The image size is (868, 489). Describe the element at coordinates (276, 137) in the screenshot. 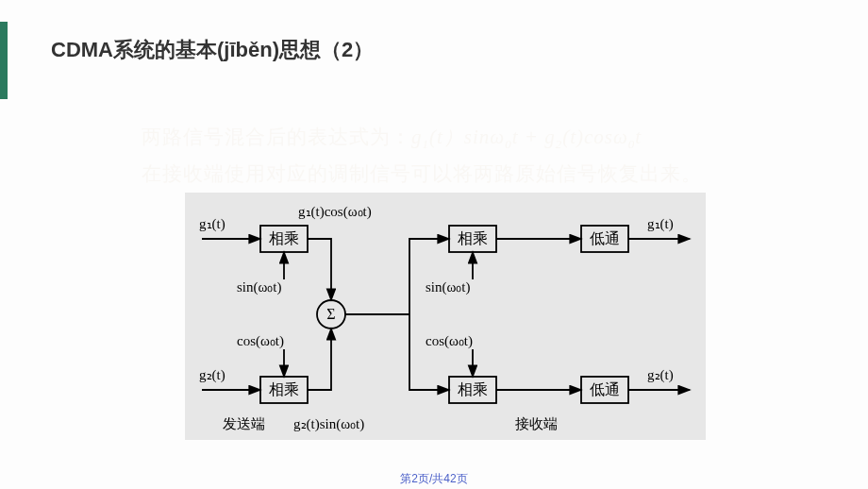

I see `formula-prefix: 两路信号混合后的表达式为：` at that location.